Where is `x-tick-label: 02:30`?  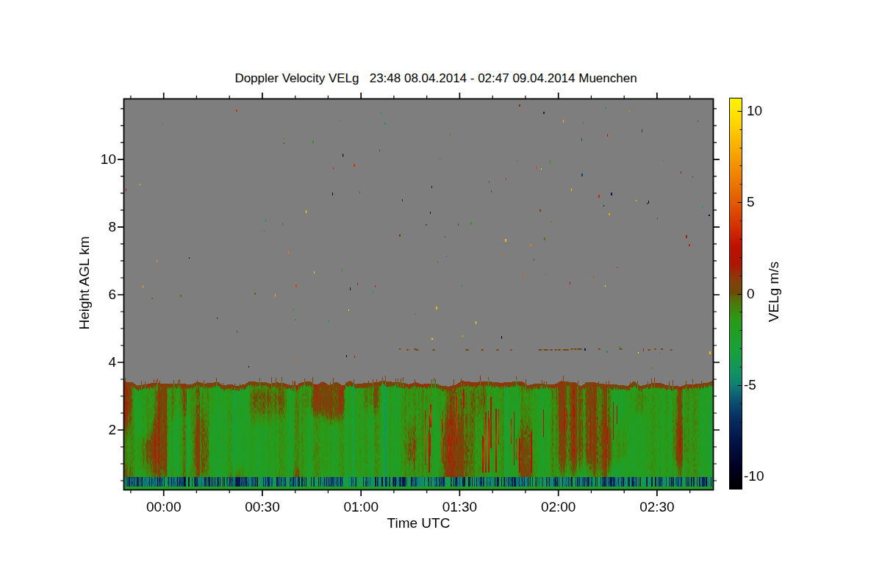 x-tick-label: 02:30 is located at coordinates (657, 507).